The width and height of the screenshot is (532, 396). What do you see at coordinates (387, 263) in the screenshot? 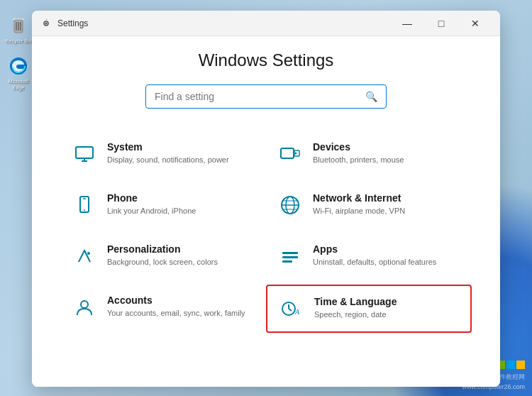
I see `apps-desc: Uninstall, defaults, optional features` at bounding box center [387, 263].